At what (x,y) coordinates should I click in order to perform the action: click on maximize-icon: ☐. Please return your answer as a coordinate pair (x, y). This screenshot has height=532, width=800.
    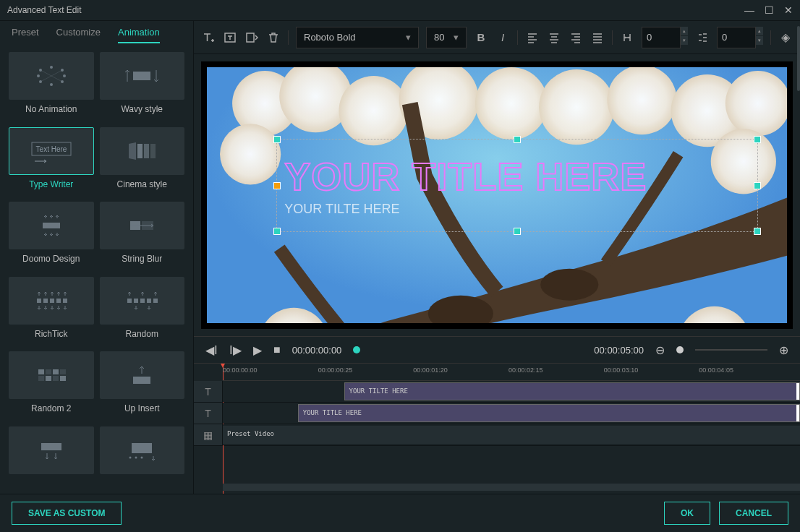
    Looking at the image, I should click on (770, 10).